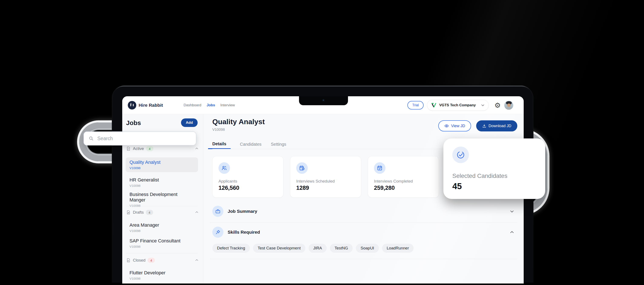 This screenshot has width=644, height=285. Describe the element at coordinates (478, 126) in the screenshot. I see `job-actions: View JD Download JD` at that location.